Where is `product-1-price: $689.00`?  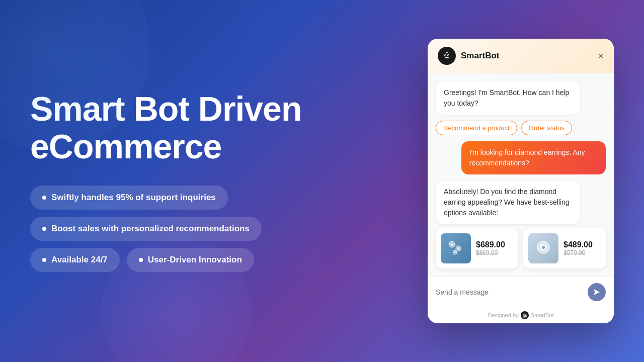 product-1-price: $689.00 is located at coordinates (491, 245).